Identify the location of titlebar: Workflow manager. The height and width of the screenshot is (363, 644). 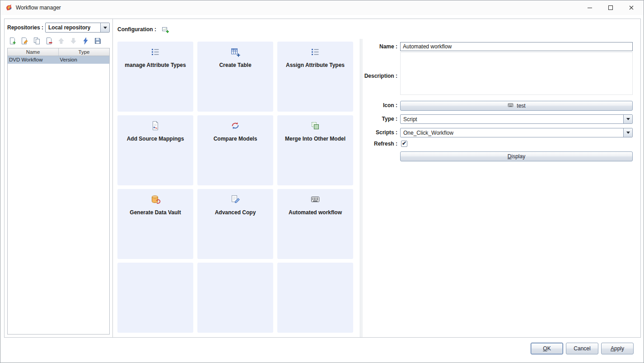
(322, 8).